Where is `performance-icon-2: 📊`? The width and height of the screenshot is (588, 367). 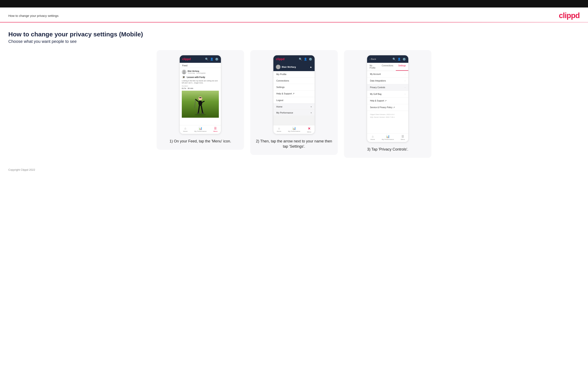 performance-icon-2: 📊 is located at coordinates (294, 128).